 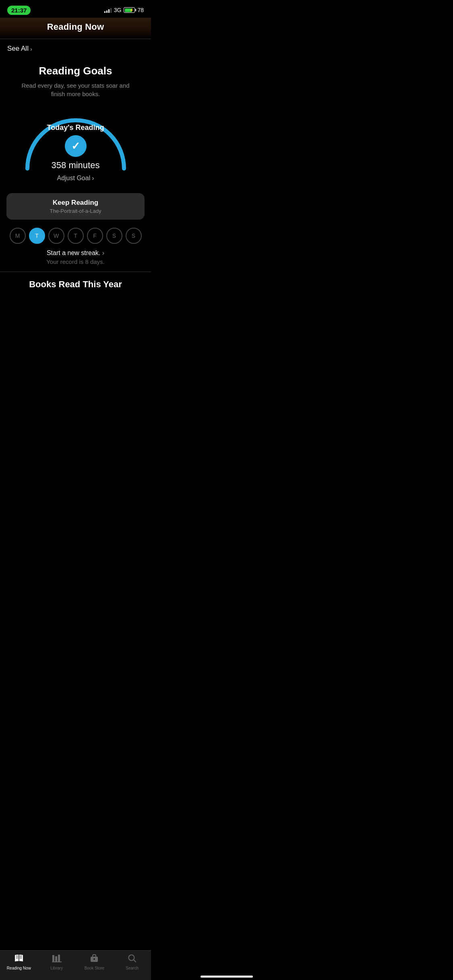 What do you see at coordinates (76, 211) in the screenshot?
I see `keep-reading-book: The-Portrait-of-a-Lady` at bounding box center [76, 211].